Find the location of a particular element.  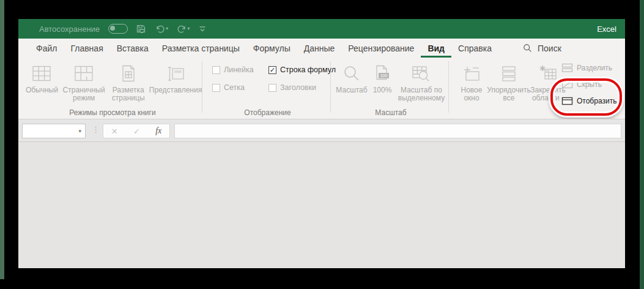

zoom-icon is located at coordinates (352, 73).